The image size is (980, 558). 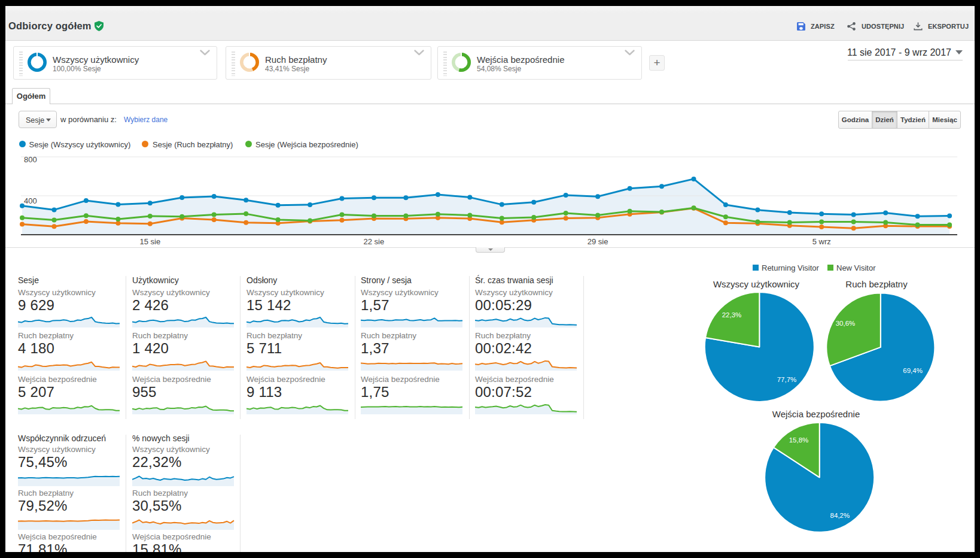 What do you see at coordinates (846, 323) in the screenshot?
I see `svg-text: 30,6%` at bounding box center [846, 323].